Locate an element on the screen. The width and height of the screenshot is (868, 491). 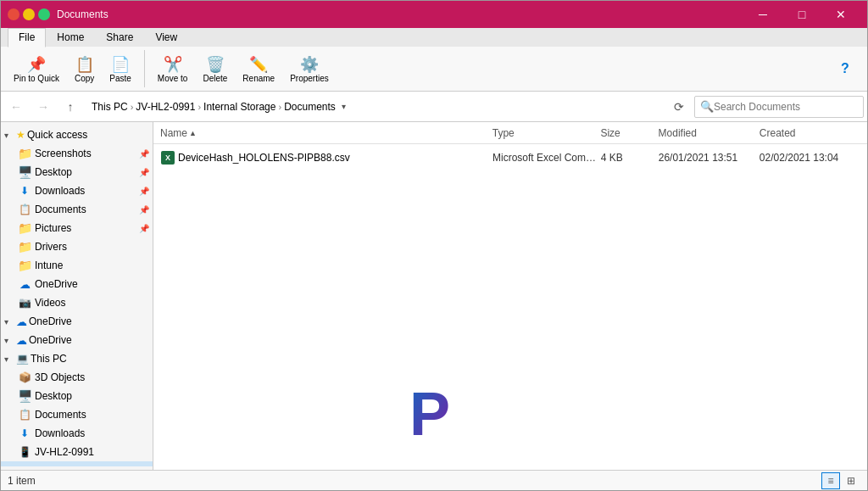
quick-access-header: ▾ ★ Quick access is located at coordinates (76, 135).